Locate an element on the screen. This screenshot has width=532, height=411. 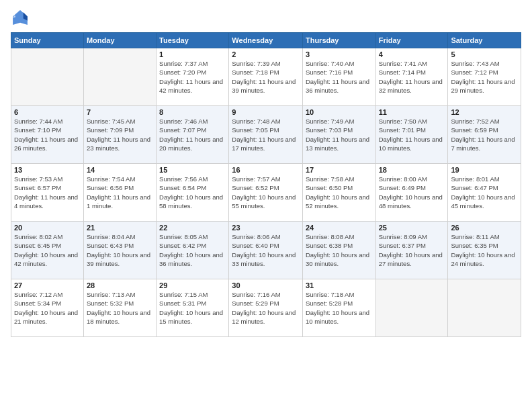
day-number: 28 is located at coordinates (120, 285).